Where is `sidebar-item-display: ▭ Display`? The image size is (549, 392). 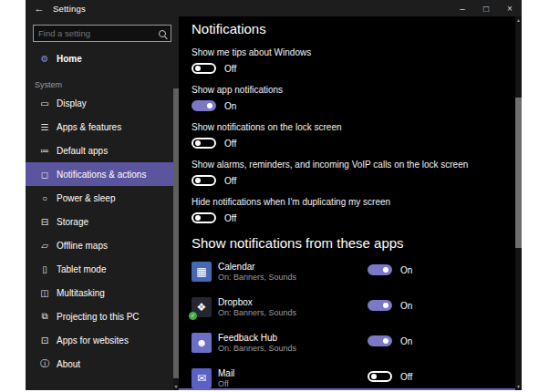
sidebar-item-display: ▭ Display is located at coordinates (102, 103).